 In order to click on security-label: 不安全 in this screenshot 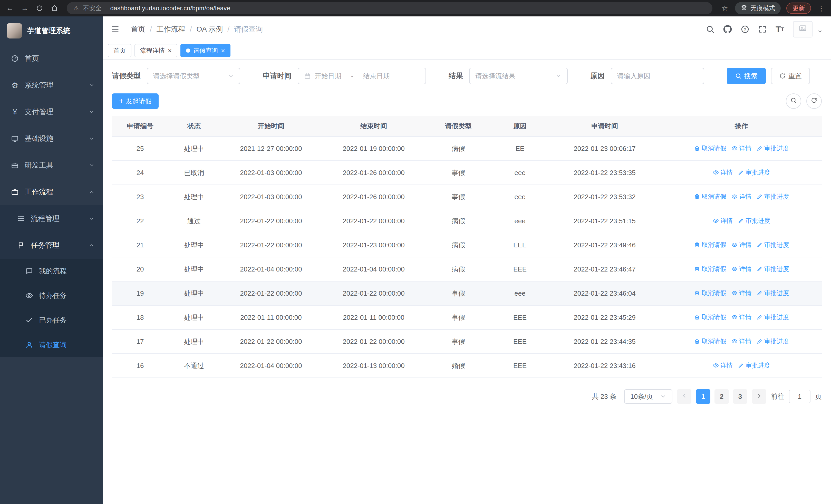, I will do `click(92, 8)`.